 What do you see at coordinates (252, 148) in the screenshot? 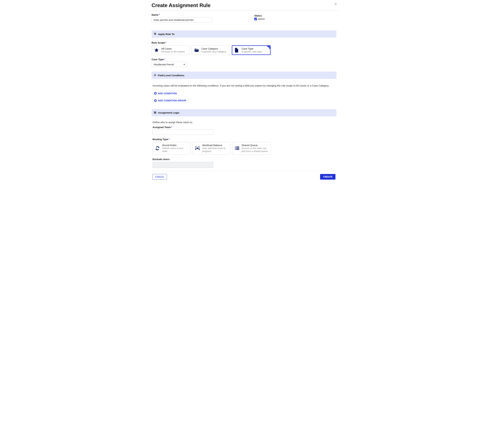
I see `routing-shared-queue: Shared Queue Anyone on the team can pick…` at bounding box center [252, 148].